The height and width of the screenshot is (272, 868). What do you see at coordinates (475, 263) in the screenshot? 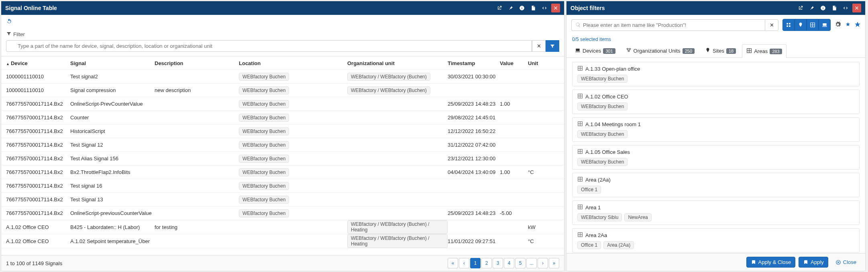
I see `pager-page: 1` at bounding box center [475, 263].